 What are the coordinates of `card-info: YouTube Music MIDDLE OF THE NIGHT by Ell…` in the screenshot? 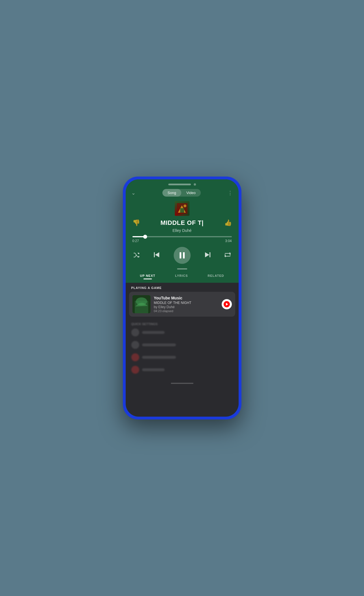 It's located at (186, 304).